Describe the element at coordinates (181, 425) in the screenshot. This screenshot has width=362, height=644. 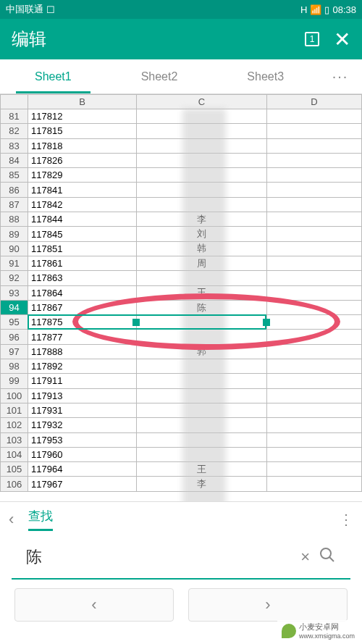
I see `table-row: 102117932` at that location.